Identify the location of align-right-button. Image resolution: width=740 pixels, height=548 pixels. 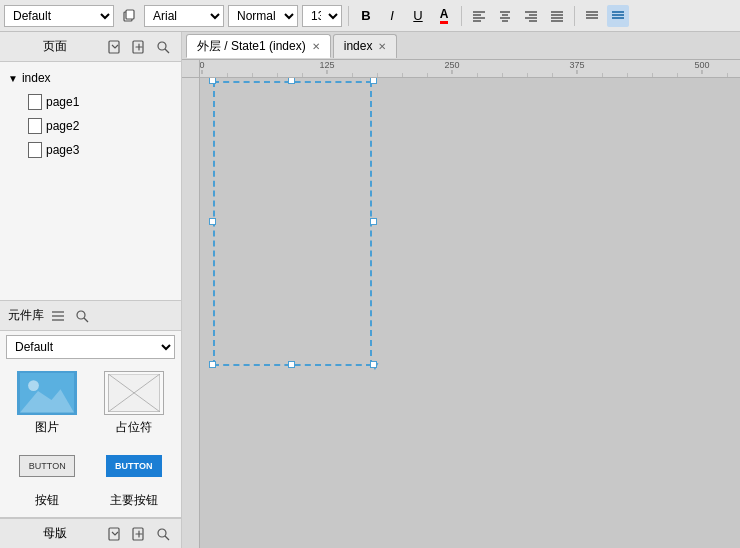
(531, 16).